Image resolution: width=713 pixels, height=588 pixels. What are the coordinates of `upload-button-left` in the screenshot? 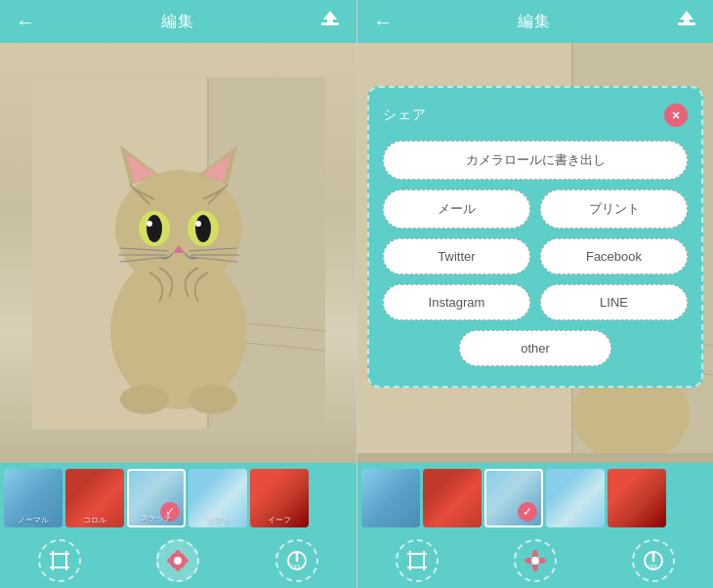 It's located at (330, 21).